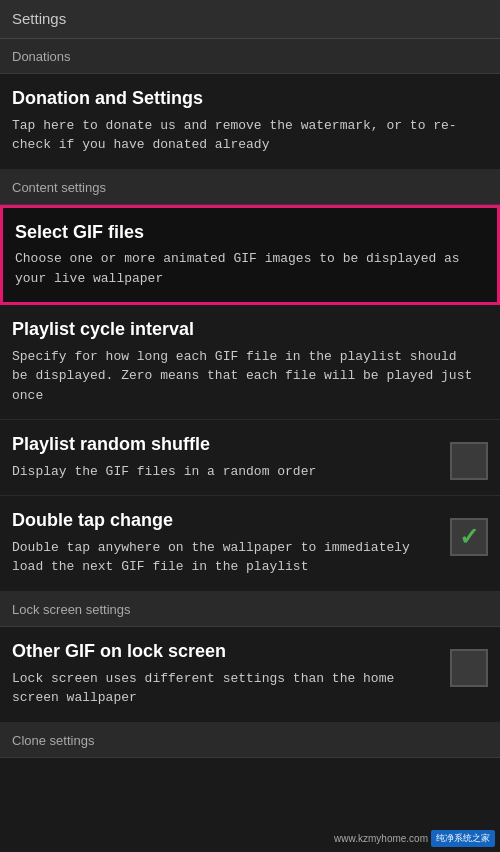 The height and width of the screenshot is (852, 500). I want to click on watermark-badge-text: 纯净系统之家, so click(463, 838).